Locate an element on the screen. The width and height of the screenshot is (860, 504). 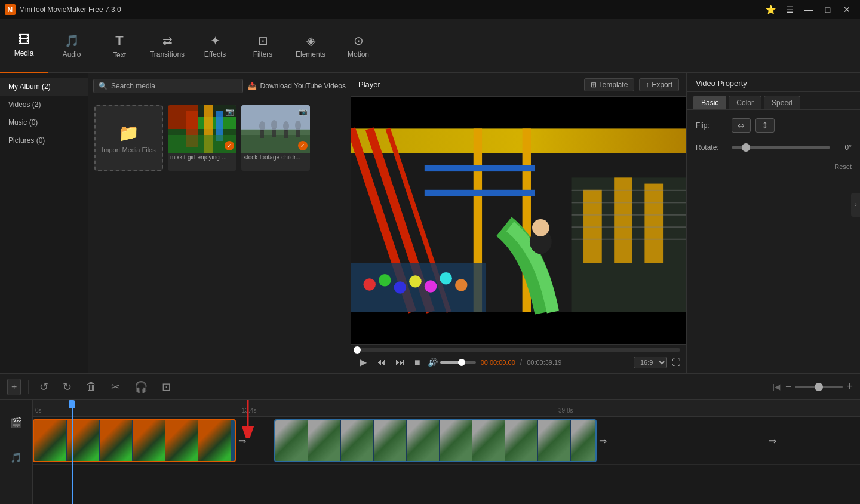
toolbar-item-elements: ◈ Elements is located at coordinates (311, 46).